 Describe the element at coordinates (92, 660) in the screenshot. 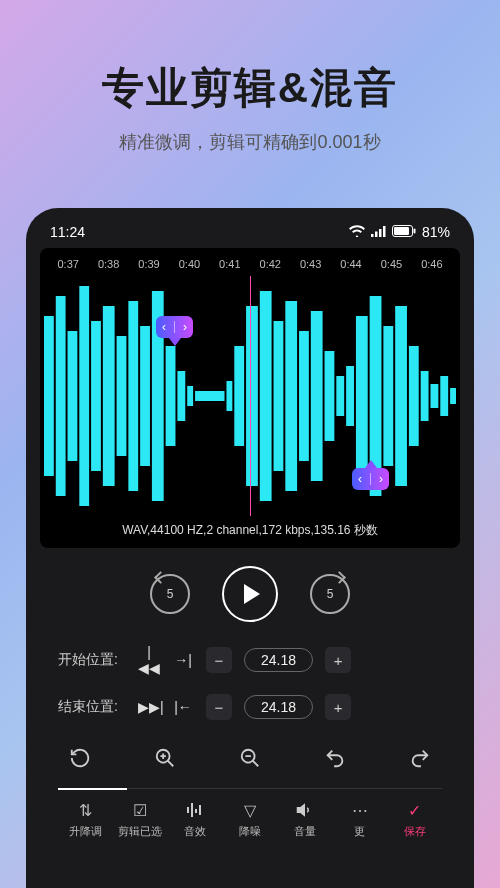

I see `start-position-label: 开始位置:` at that location.